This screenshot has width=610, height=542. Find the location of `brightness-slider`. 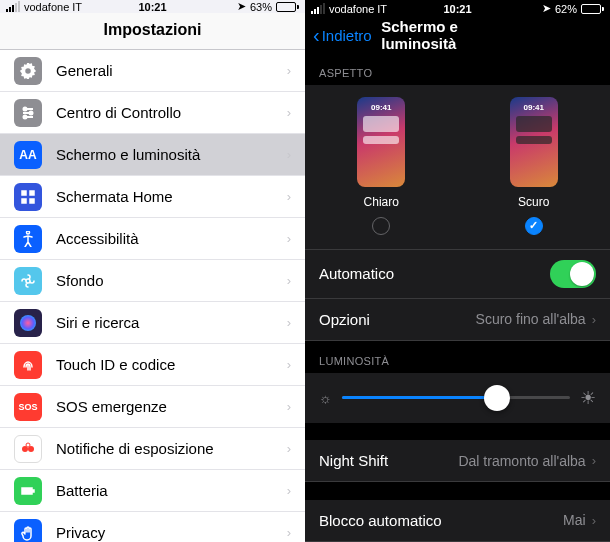

brightness-slider is located at coordinates (456, 398).